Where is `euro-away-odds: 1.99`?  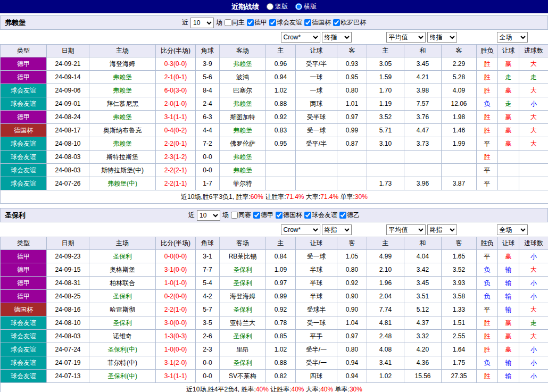 euro-away-odds: 1.99 is located at coordinates (459, 144).